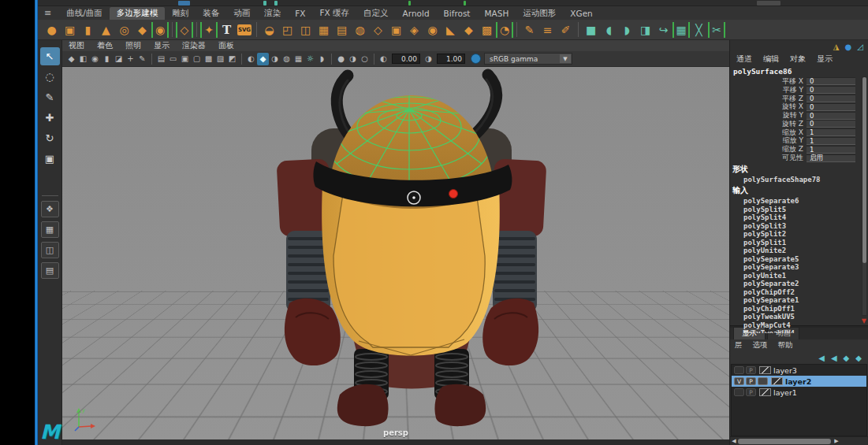  I want to click on input-node: polySplit4, so click(799, 217).